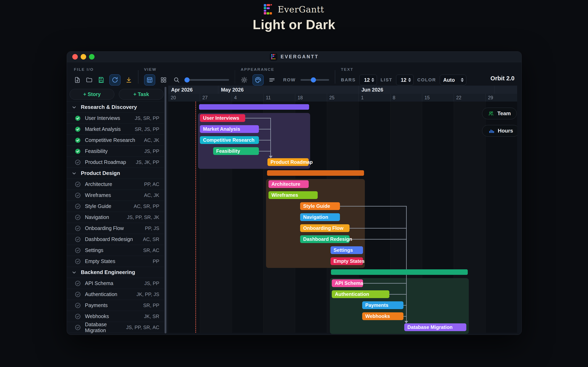 This screenshot has height=367, width=588. What do you see at coordinates (109, 107) in the screenshot?
I see `group-name: Research & Discovery` at bounding box center [109, 107].